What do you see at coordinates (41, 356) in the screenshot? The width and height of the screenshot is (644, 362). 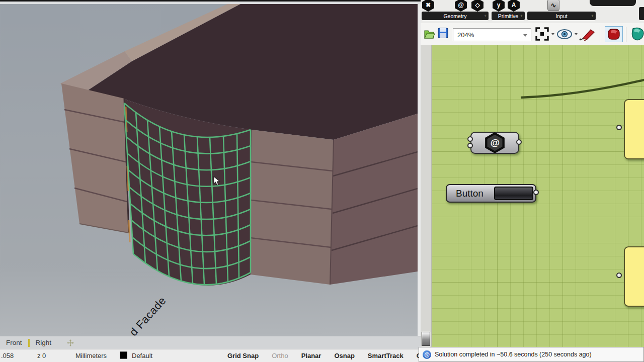 I see `coordinate-z: z 0` at bounding box center [41, 356].